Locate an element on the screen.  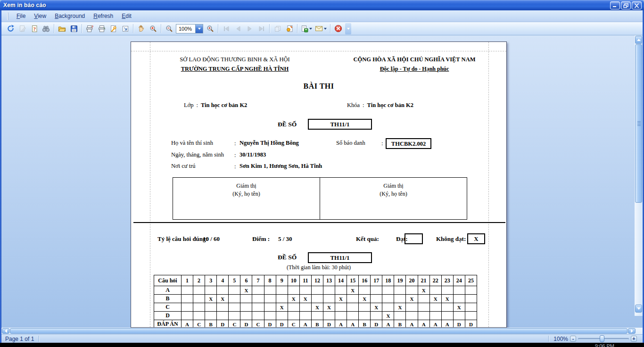
ratio-value: 10 / 60 is located at coordinates (211, 239).